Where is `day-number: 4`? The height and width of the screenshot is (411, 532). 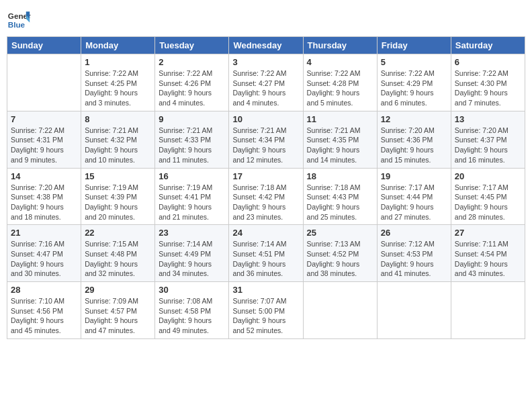 day-number: 4 is located at coordinates (340, 62).